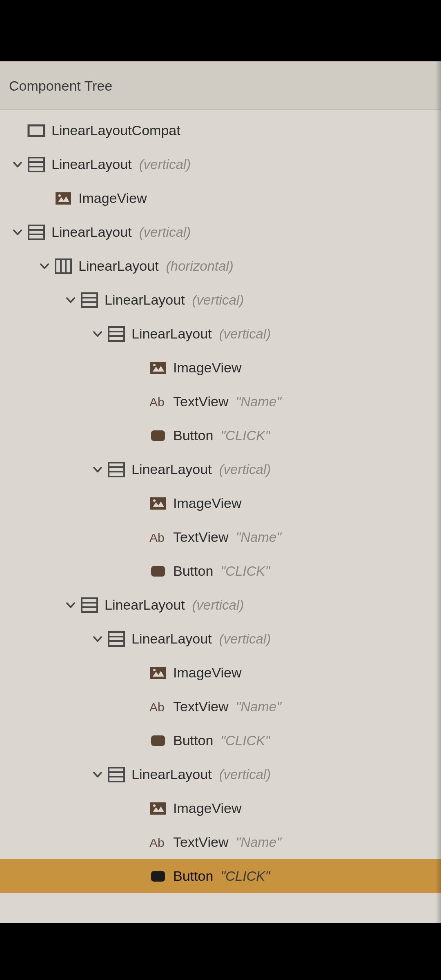 This screenshot has width=441, height=980. Describe the element at coordinates (36, 131) in the screenshot. I see `rect-outline-icon` at that location.